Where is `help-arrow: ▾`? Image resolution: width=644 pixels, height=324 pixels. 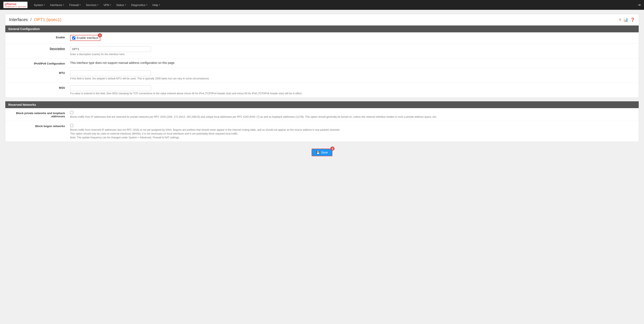
help-arrow: ▾ is located at coordinates (160, 5).